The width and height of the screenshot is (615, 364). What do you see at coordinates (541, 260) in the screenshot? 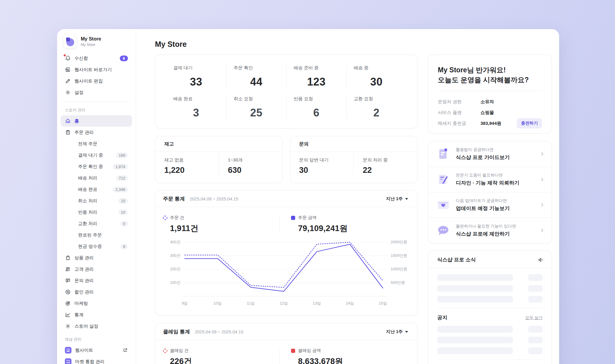
I see `speaker-icon` at bounding box center [541, 260].